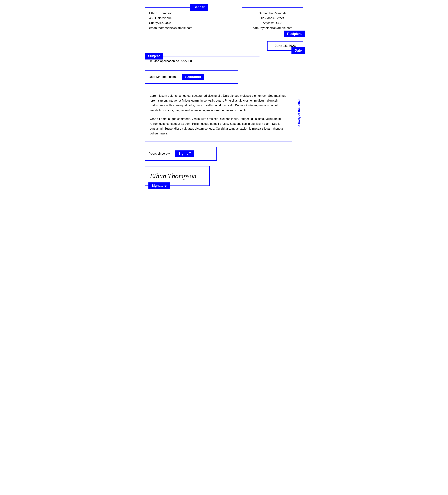 Image resolution: width=448 pixels, height=495 pixels. What do you see at coordinates (273, 21) in the screenshot?
I see `recipient-box: Samantha Reynolds 123 Maple Street, Anyt…` at bounding box center [273, 21].